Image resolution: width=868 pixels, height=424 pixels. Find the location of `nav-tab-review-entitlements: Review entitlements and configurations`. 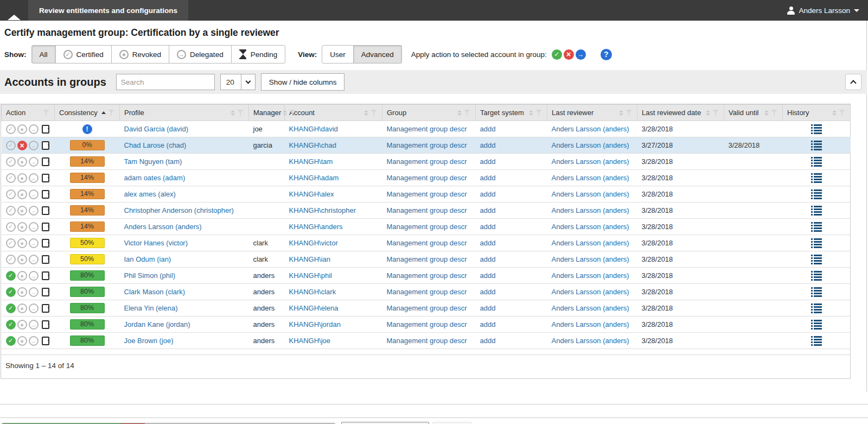

nav-tab-review-entitlements: Review entitlements and configurations is located at coordinates (108, 10).